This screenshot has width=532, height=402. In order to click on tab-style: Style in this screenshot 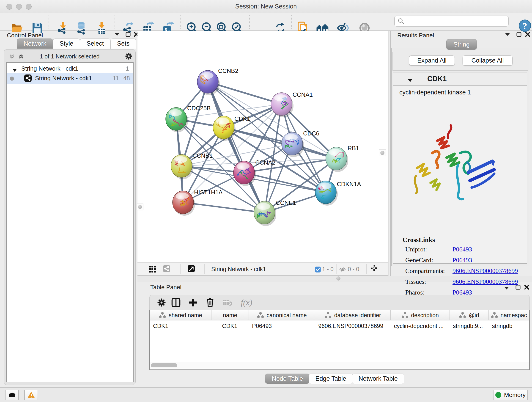, I will do `click(66, 44)`.